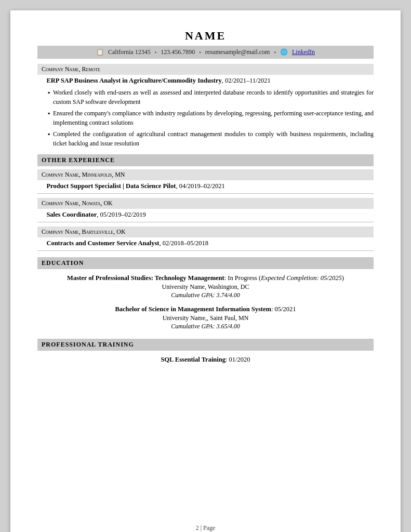  What do you see at coordinates (206, 326) in the screenshot?
I see `bachelors-gpa: Cumulative GPA: 3.65/4.00` at bounding box center [206, 326].